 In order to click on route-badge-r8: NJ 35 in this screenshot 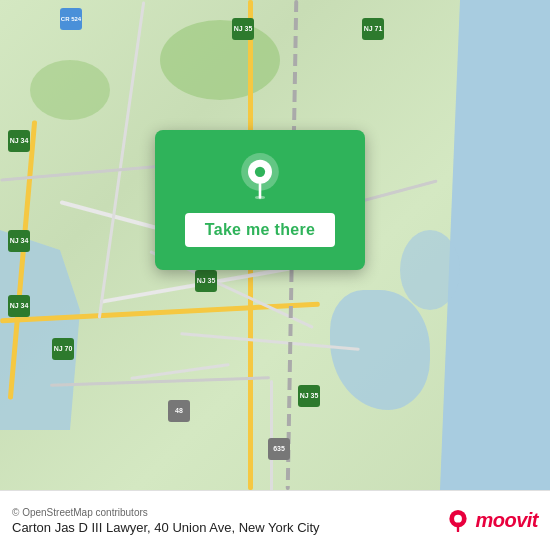, I will do `click(309, 396)`.